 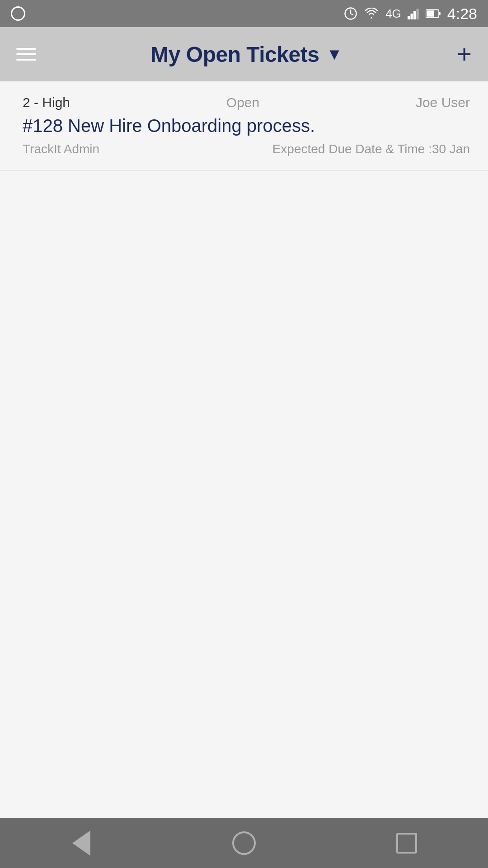 I want to click on home-icon, so click(x=244, y=843).